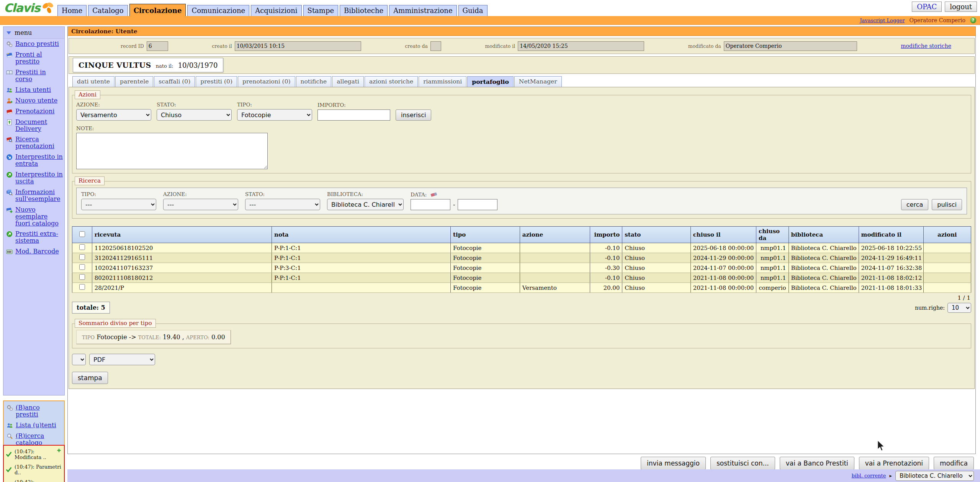  What do you see at coordinates (522, 288) in the screenshot?
I see `table-row: 28/2021/P Fotocopie Versamento 20.00 Chi…` at bounding box center [522, 288].